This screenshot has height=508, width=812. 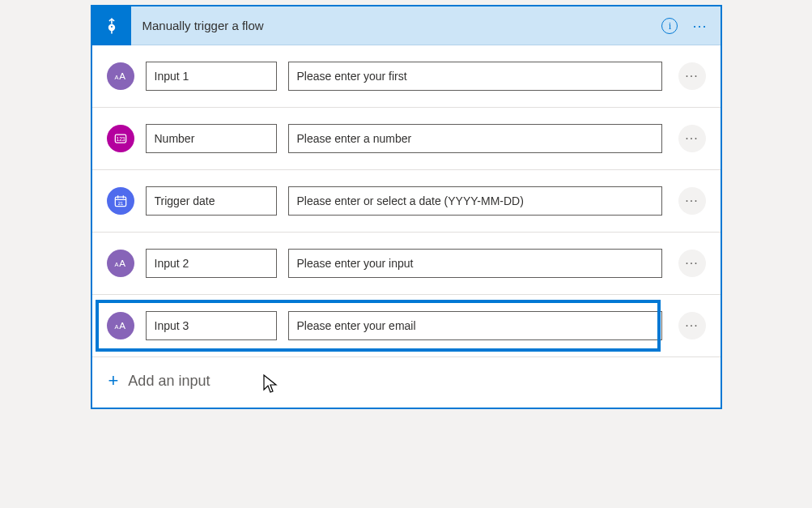 What do you see at coordinates (120, 139) in the screenshot?
I see `svg-text: 123` at bounding box center [120, 139].